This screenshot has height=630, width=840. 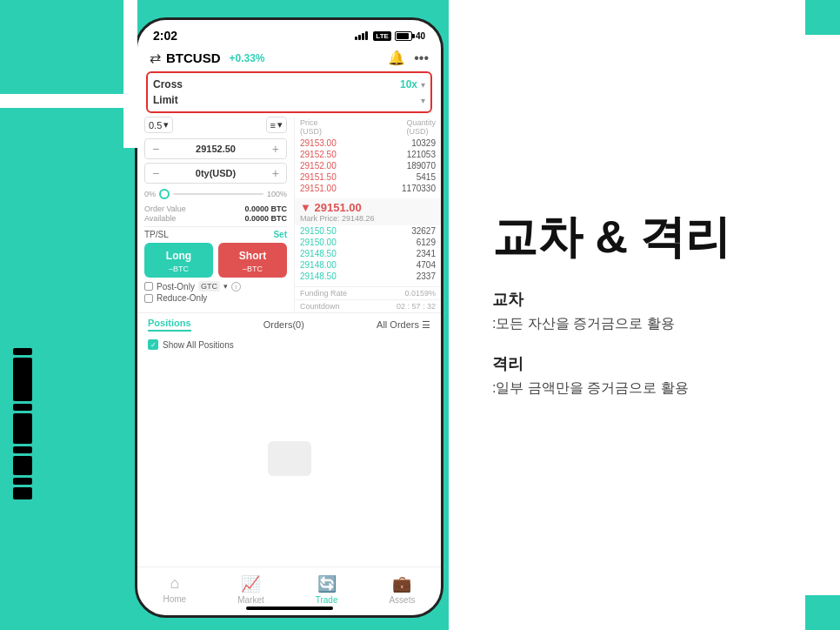 I want to click on all-orders-text: All Orders, so click(x=398, y=325).